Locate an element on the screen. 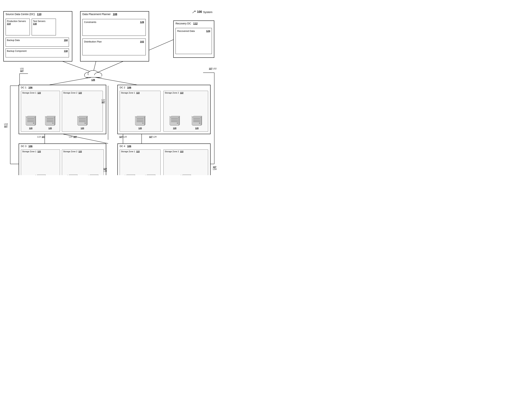 The width and height of the screenshot is (532, 417). recovered-data-box: Recovered Data 124 is located at coordinates (194, 41).